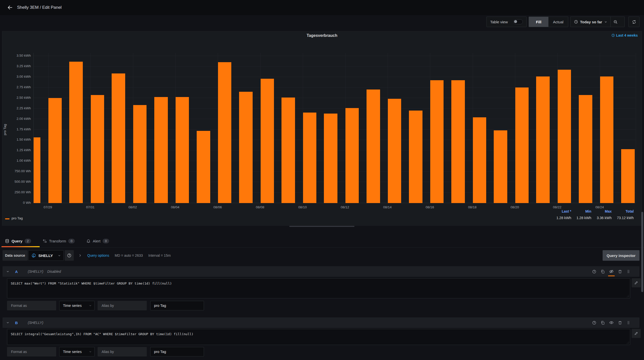 This screenshot has width=644, height=360. I want to click on pencil-icon, so click(636, 283).